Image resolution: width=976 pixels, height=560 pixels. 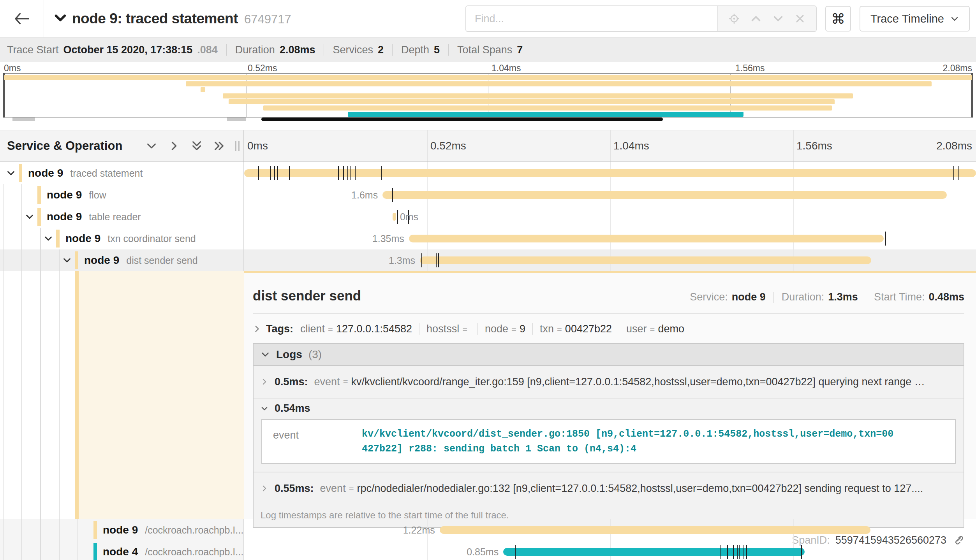 What do you see at coordinates (346, 382) in the screenshot?
I see `equals-sign: =` at bounding box center [346, 382].